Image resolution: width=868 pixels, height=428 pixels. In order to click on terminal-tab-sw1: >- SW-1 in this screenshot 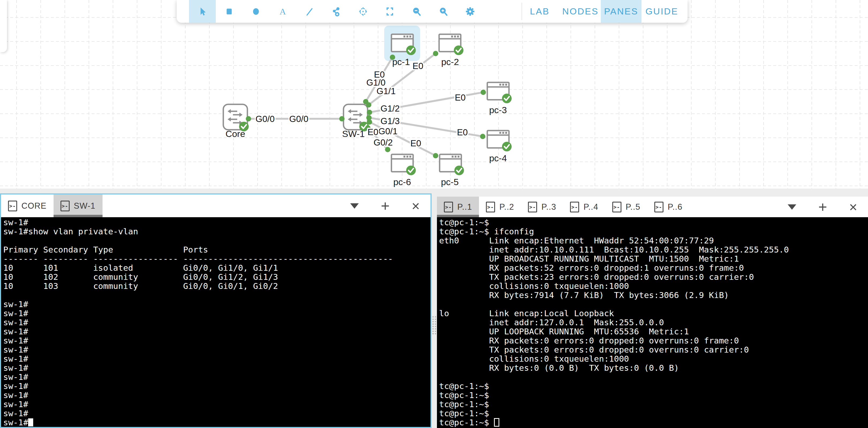, I will do `click(78, 206)`.